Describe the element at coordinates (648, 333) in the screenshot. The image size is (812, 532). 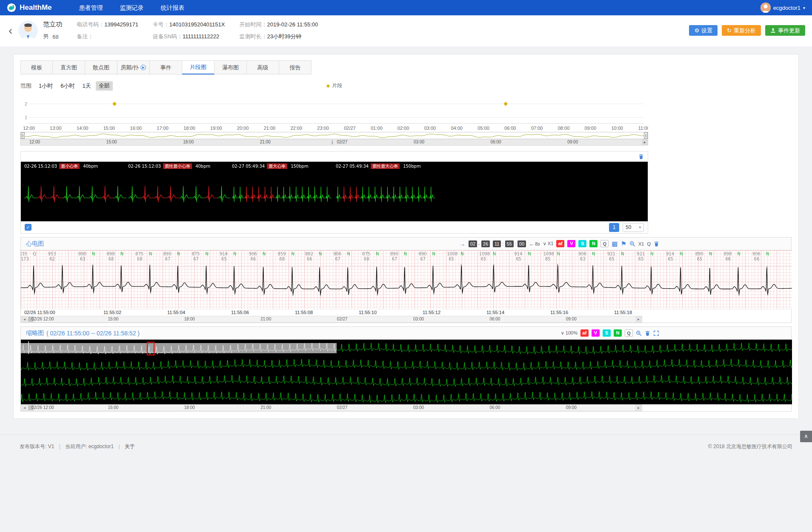
I see `thumb-delete-icon` at that location.